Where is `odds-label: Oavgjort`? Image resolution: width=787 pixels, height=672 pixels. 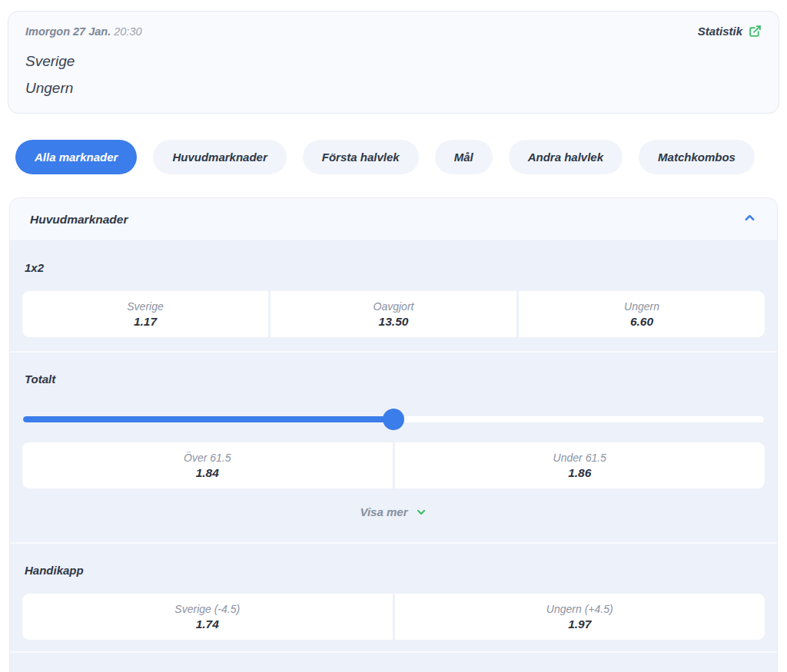
odds-label: Oavgjort is located at coordinates (394, 306).